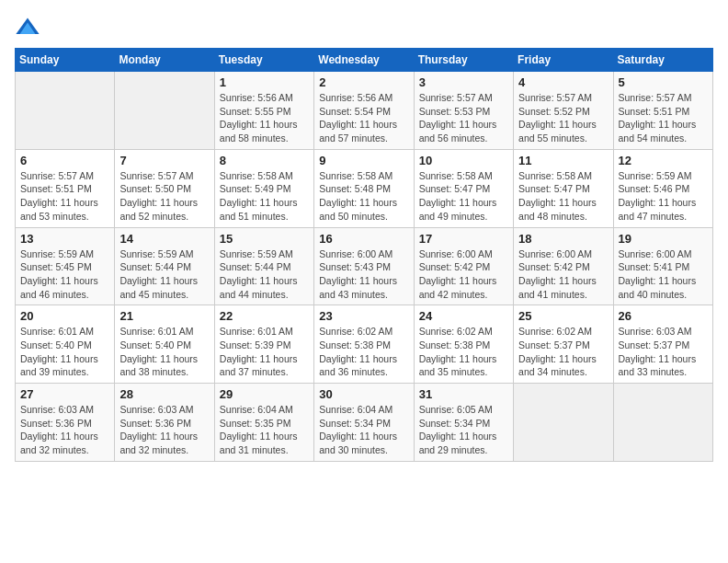  What do you see at coordinates (265, 316) in the screenshot?
I see `day-number: 22` at bounding box center [265, 316].